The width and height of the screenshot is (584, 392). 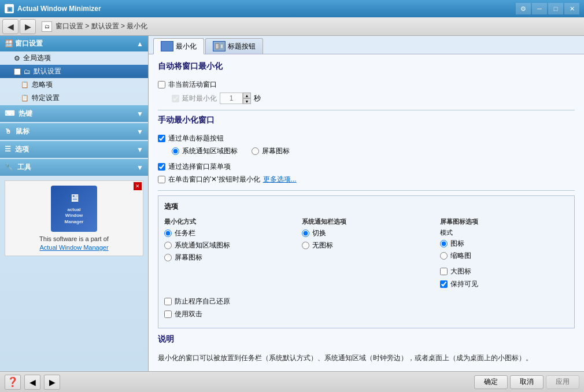 What do you see at coordinates (168, 302) in the screenshot?
I see `prevent-restore-checkbox` at bounding box center [168, 302].